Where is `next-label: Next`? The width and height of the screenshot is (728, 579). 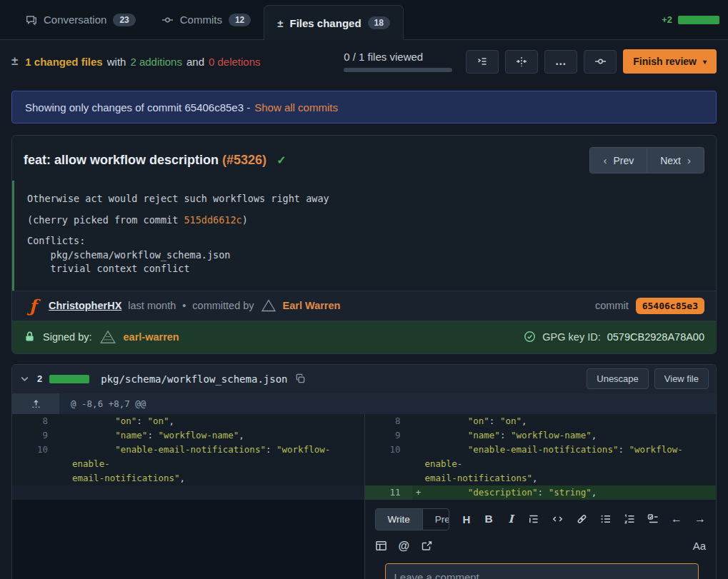 next-label: Next is located at coordinates (670, 161).